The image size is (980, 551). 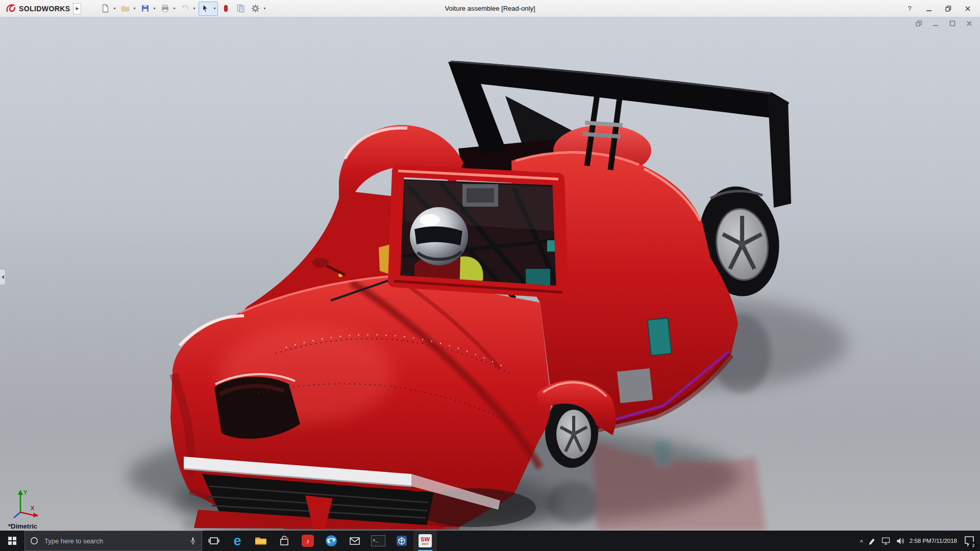 What do you see at coordinates (284, 541) in the screenshot?
I see `store-bag-icon` at bounding box center [284, 541].